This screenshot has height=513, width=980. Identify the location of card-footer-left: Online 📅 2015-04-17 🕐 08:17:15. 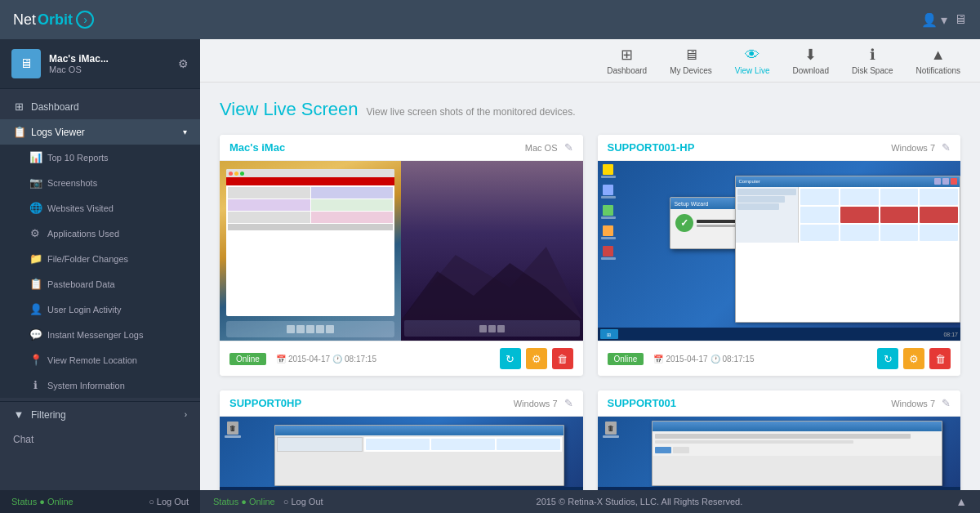
(303, 359).